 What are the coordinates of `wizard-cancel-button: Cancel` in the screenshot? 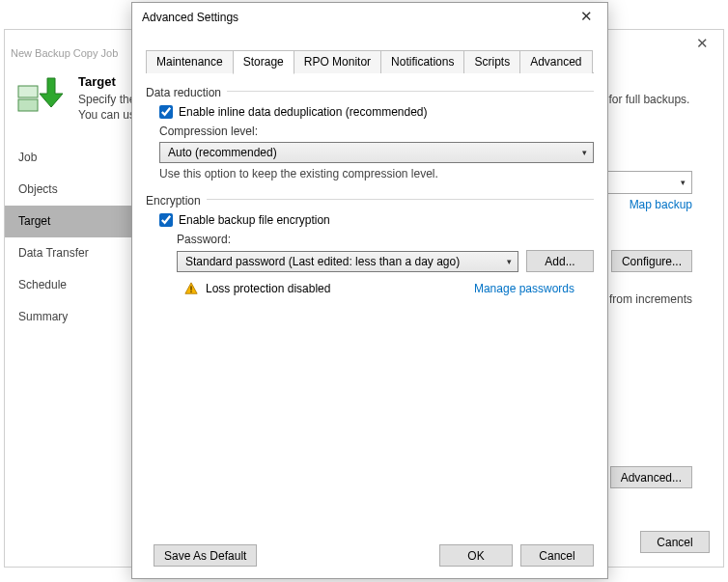 It's located at (675, 542).